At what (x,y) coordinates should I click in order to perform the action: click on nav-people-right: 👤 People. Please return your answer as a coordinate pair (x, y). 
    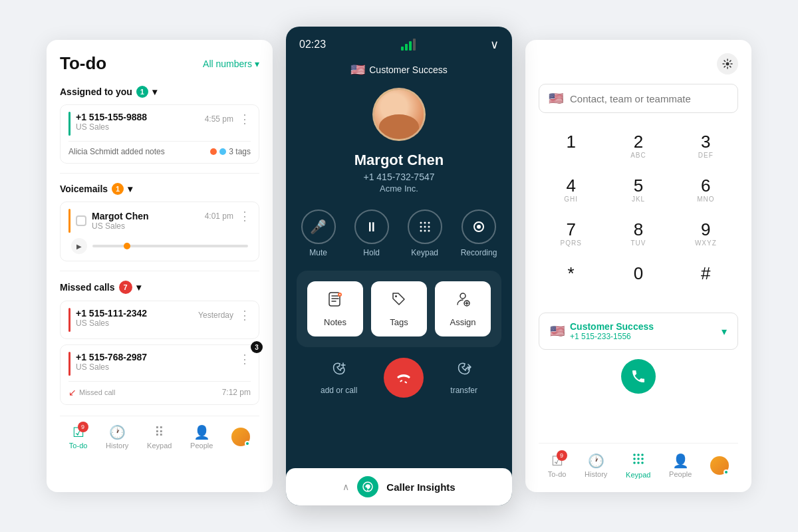
    Looking at the image, I should click on (680, 466).